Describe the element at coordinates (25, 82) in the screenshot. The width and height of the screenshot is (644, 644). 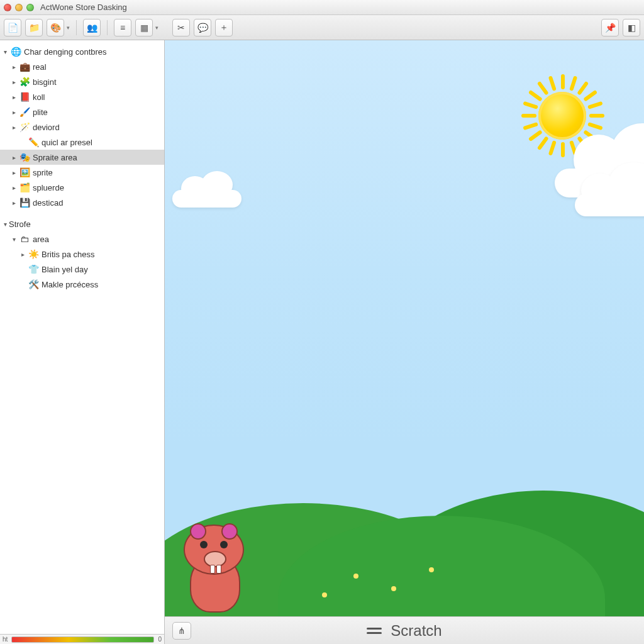
I see `puzzle-icon: 🧩` at that location.